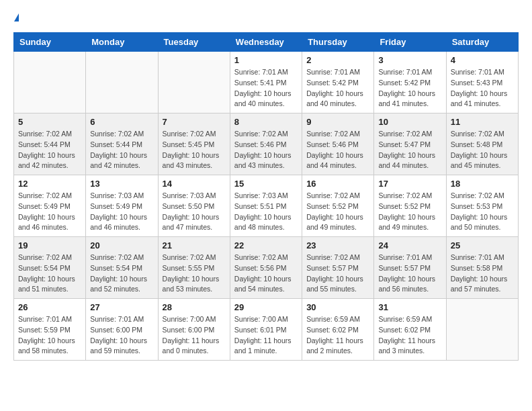 The height and width of the screenshot is (411, 532). Describe the element at coordinates (194, 274) in the screenshot. I see `day-info: Sunrise: 7:02 AMSunset: 5:55 PMDaylight:…` at that location.